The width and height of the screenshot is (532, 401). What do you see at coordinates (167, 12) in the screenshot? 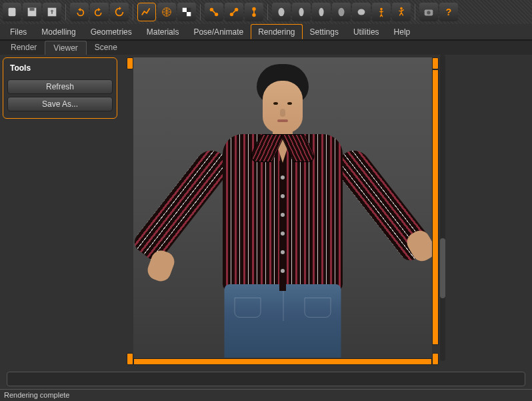
I see `globe-icon` at bounding box center [167, 12].